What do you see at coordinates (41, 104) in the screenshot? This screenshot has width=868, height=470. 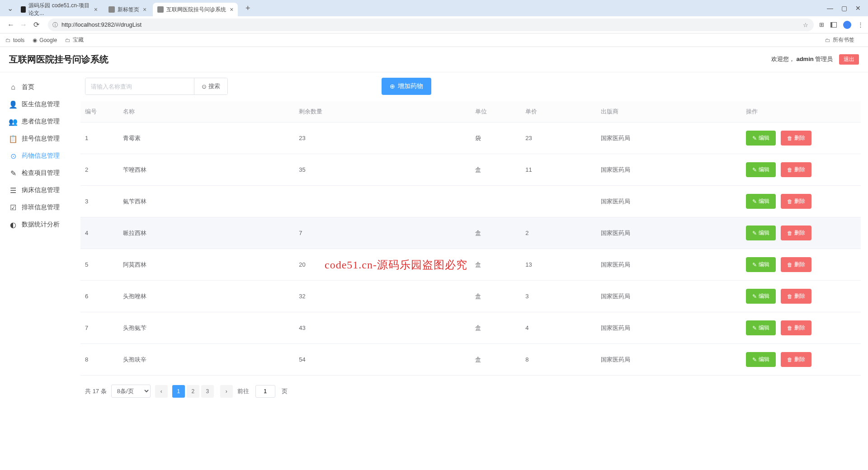 I see `sidebar-item-label: 医生信息管理` at bounding box center [41, 104].